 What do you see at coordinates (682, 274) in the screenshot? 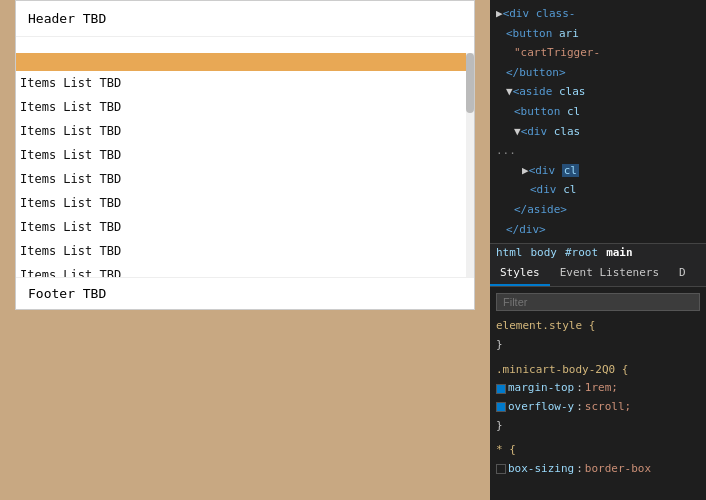
I see `tab-extra: D` at bounding box center [682, 274].